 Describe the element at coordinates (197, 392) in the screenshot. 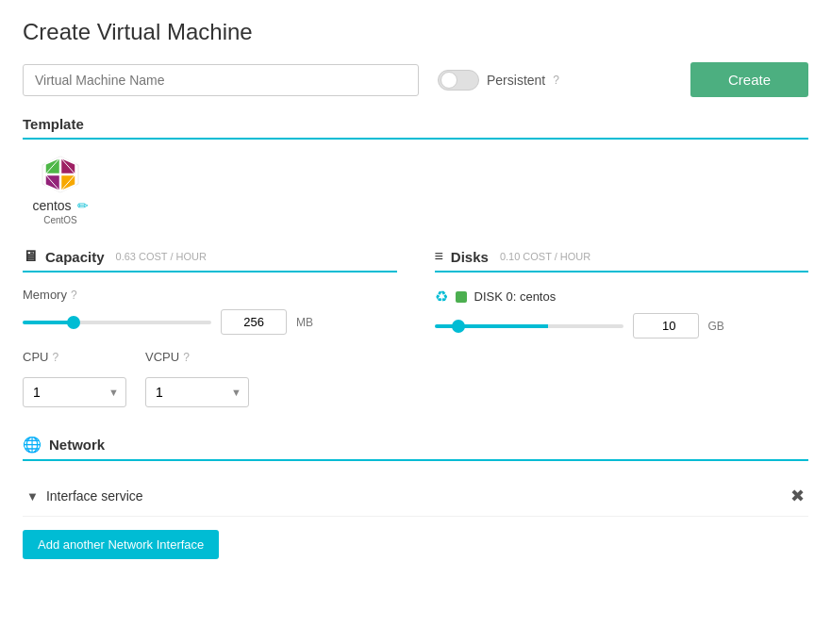

I see `vcpu-select: 1248` at that location.